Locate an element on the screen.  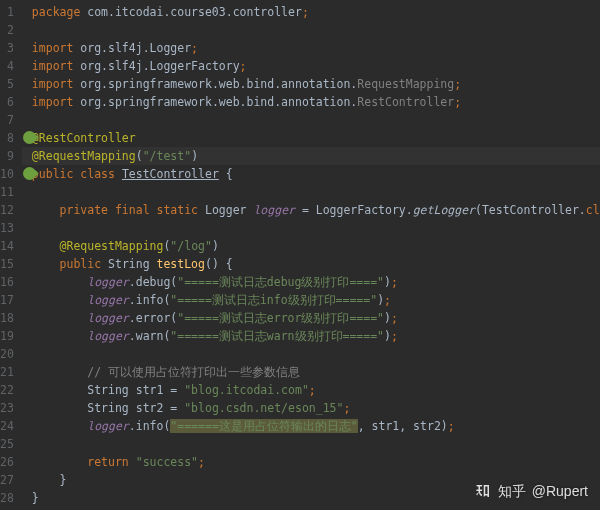
watermark-platform: 知乎 is located at coordinates (512, 491).